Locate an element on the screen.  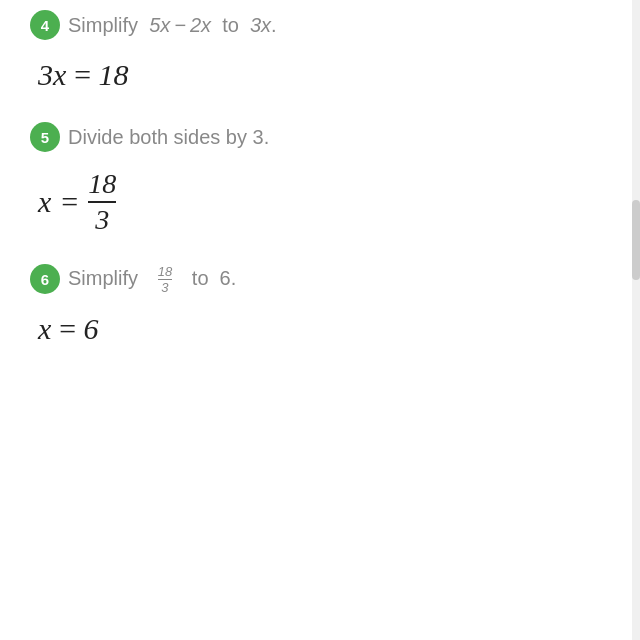
step-6-result: x = 6 is located at coordinates (319, 329).